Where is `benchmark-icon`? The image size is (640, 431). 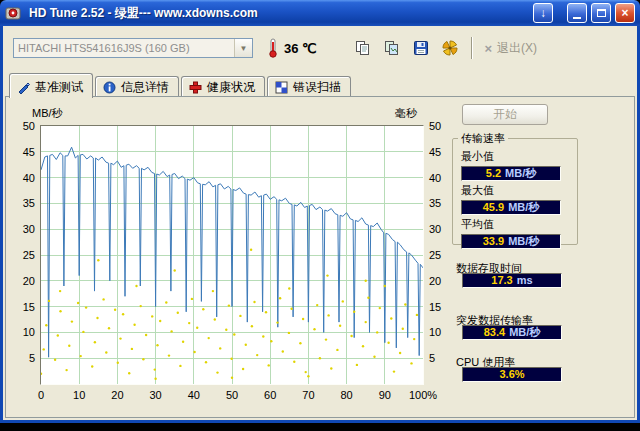 benchmark-icon is located at coordinates (24, 88).